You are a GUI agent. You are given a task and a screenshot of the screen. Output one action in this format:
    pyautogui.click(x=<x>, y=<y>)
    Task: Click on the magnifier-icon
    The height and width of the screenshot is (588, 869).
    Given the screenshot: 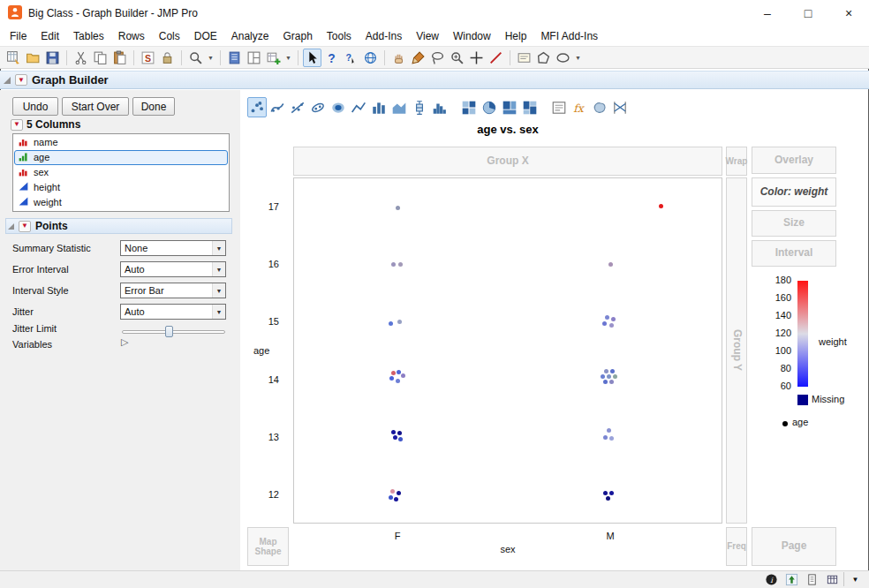 What is the action you would take?
    pyautogui.click(x=457, y=58)
    